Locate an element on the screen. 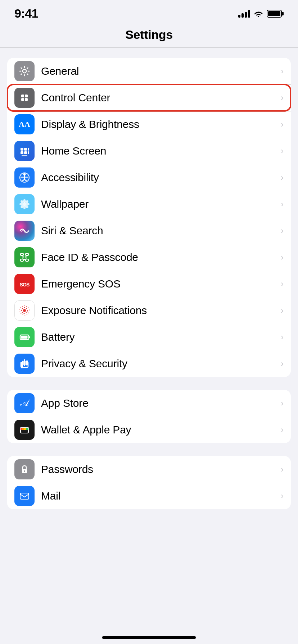 The width and height of the screenshot is (298, 644). settings-row-display: AA Display & Brightness › is located at coordinates (149, 124).